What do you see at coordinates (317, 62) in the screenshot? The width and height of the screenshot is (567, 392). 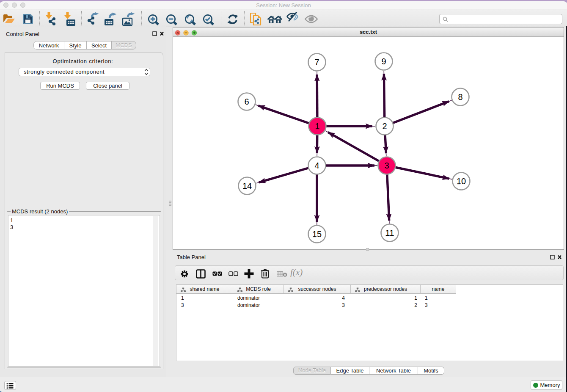 I see `svg-text: 7` at bounding box center [317, 62].